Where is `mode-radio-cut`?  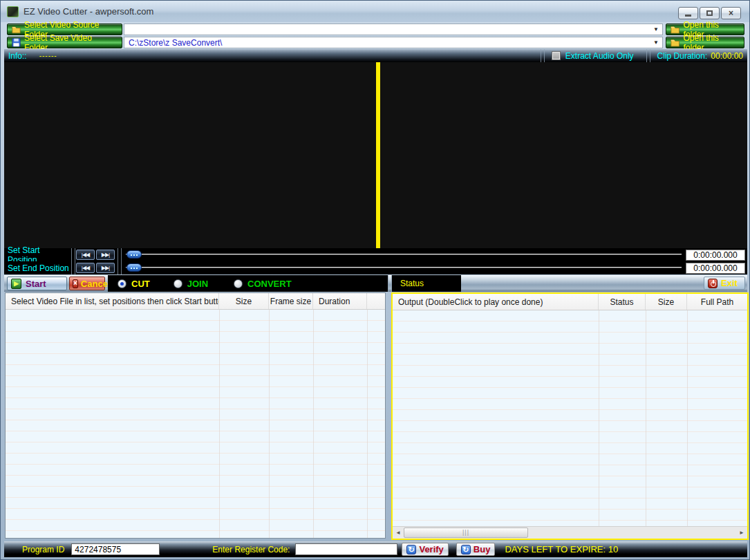 mode-radio-cut is located at coordinates (122, 283).